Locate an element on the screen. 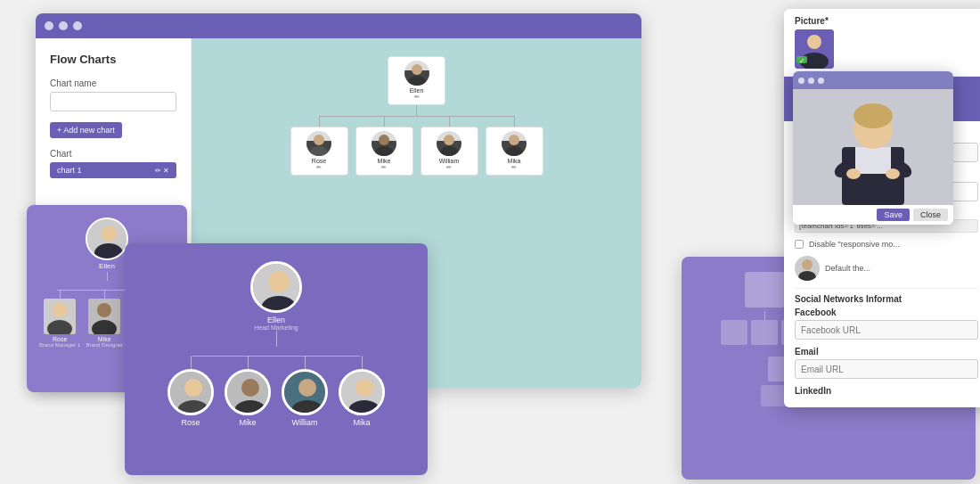 This screenshot has width=980, height=484. purple-child-3: William is located at coordinates (305, 391).